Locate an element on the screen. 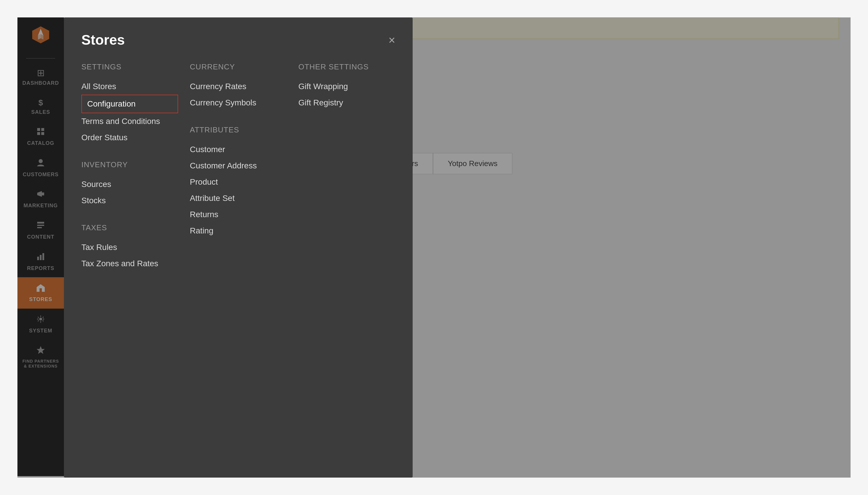 This screenshot has width=868, height=495. taxes-section-title: Taxes is located at coordinates (130, 228).